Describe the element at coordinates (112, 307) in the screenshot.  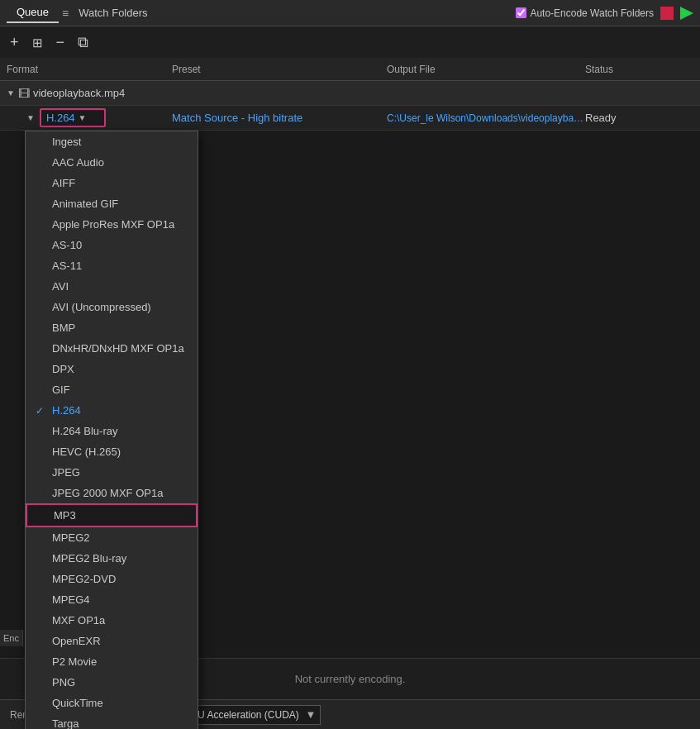
I see `format-option: AVI (Uncompressed)` at that location.